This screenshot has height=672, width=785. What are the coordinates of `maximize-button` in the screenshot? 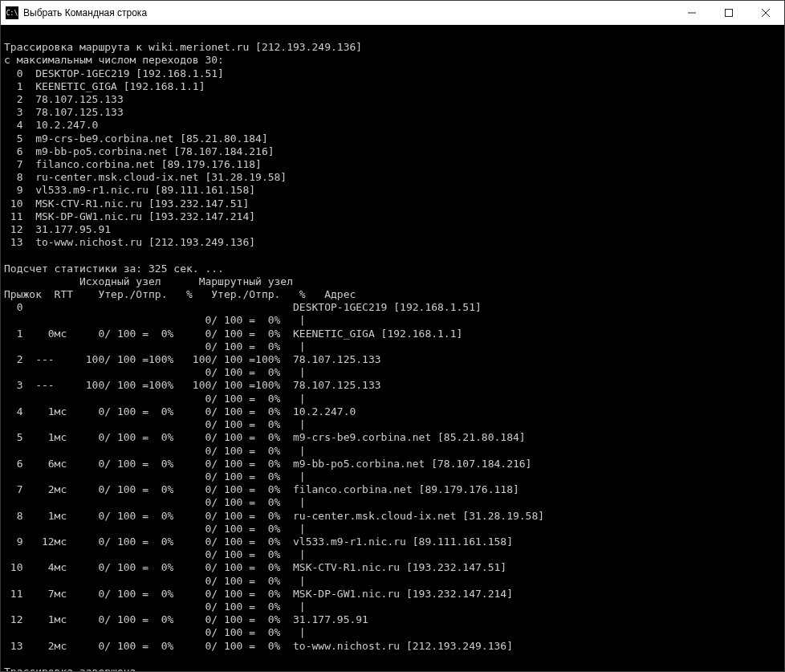 It's located at (729, 13).